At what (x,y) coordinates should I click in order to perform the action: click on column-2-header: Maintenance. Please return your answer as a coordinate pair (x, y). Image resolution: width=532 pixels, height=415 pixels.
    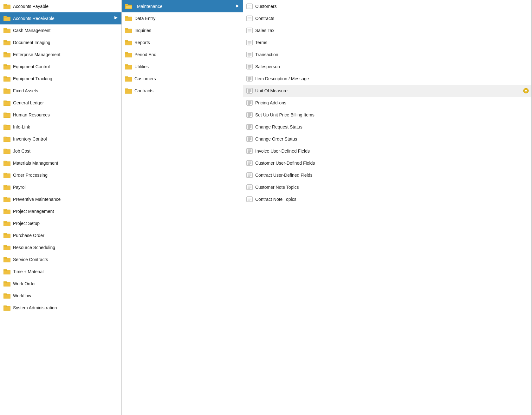
    Looking at the image, I should click on (182, 6).